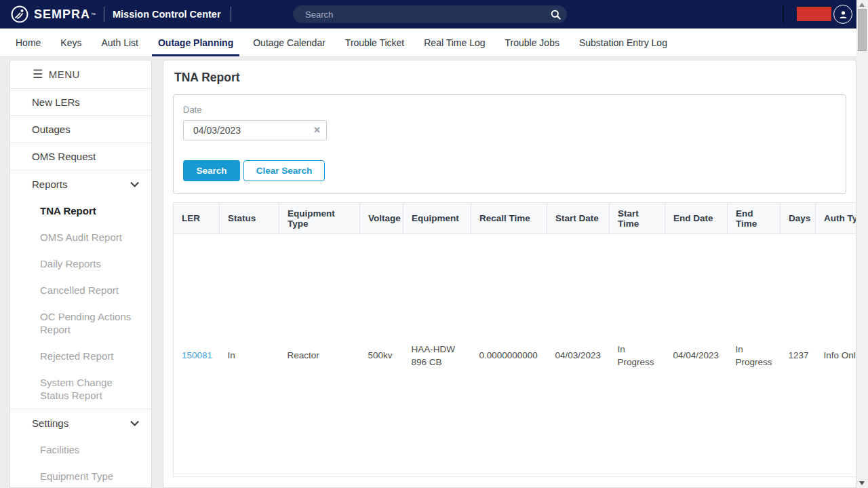 The image size is (868, 488). What do you see at coordinates (81, 475) in the screenshot?
I see `sidebar-item-equipment-type: Equipment Type` at bounding box center [81, 475].